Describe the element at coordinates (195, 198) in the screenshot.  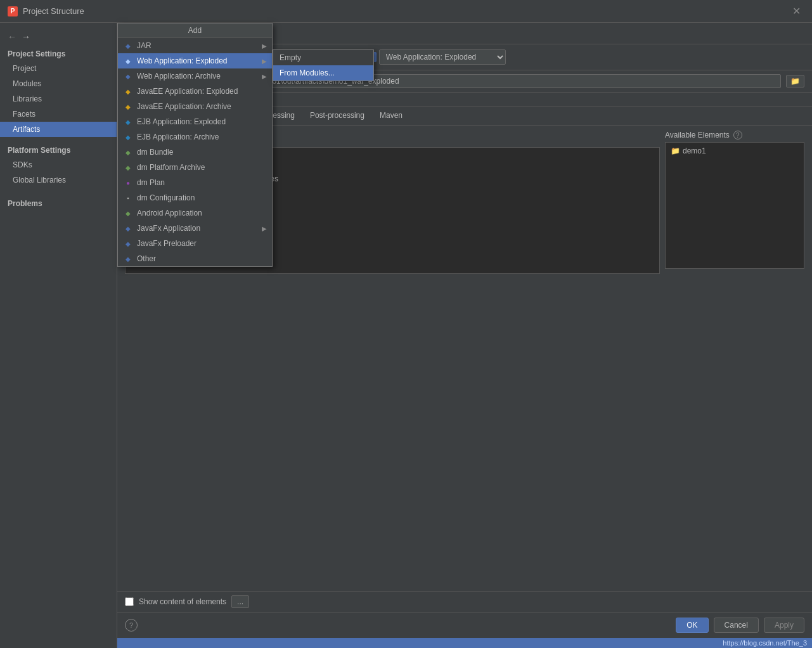
I see `menu-item-dm-config: ▪ dm Configuration` at that location.